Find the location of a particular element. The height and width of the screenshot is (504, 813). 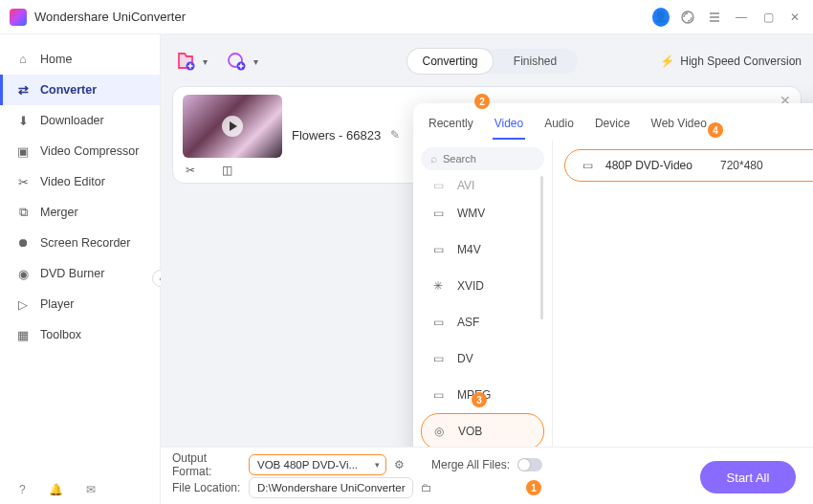

settings-icon: ⚙ is located at coordinates (400, 465).